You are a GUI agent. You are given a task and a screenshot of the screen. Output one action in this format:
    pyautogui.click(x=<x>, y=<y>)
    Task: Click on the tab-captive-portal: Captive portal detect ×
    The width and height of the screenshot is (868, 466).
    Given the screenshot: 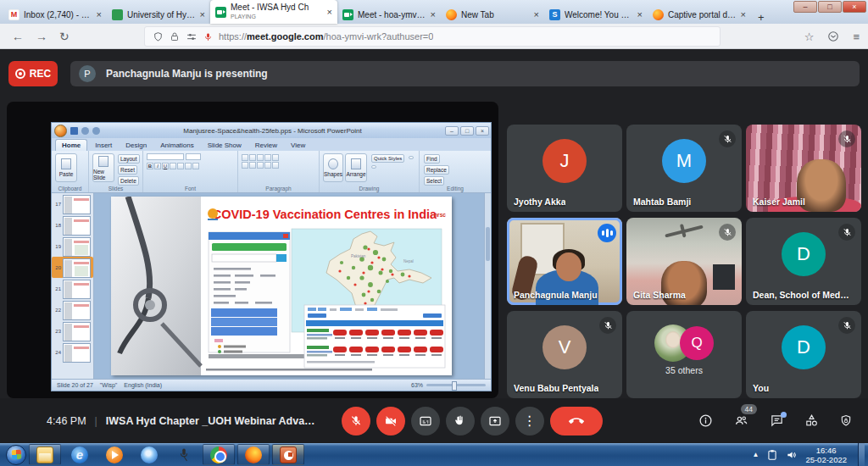 What is the action you would take?
    pyautogui.click(x=699, y=14)
    